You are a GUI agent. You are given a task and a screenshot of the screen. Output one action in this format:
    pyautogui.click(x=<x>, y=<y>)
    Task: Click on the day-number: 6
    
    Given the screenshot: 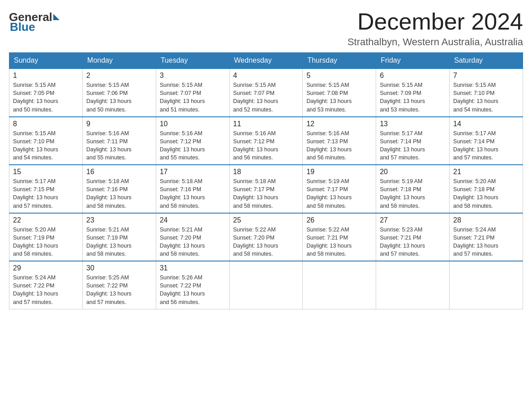 What is the action you would take?
    pyautogui.click(x=413, y=76)
    